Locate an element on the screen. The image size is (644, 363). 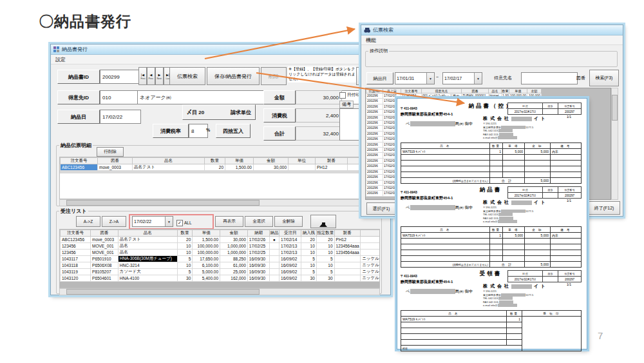
table-row: ABC123456move_0003品名テスト201,500.0030,000P… is located at coordinates (220, 168).